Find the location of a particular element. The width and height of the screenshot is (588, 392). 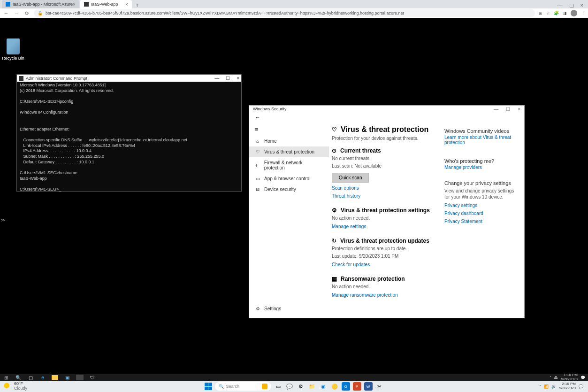

explorer-icon: 📁 is located at coordinates (312, 386).